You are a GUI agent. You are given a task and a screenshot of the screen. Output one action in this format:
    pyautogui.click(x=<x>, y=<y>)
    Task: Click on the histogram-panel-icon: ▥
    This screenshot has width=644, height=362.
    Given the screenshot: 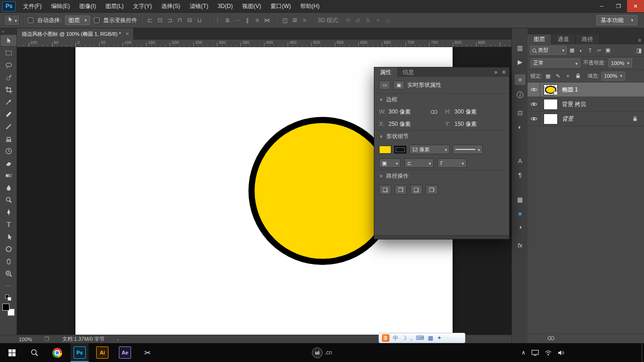 What is the action you would take?
    pyautogui.click(x=520, y=48)
    